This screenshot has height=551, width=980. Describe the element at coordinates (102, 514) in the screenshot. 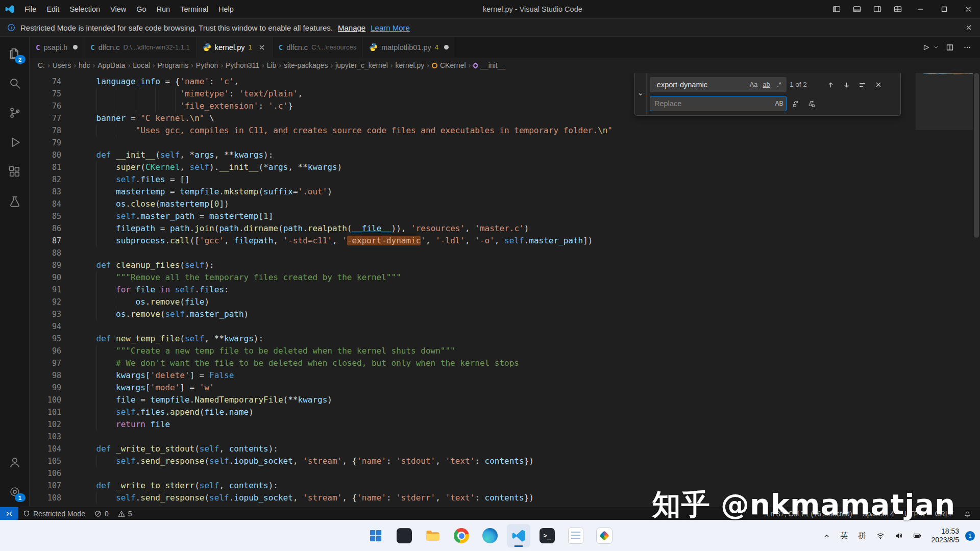

I see `status-errors: 0` at that location.